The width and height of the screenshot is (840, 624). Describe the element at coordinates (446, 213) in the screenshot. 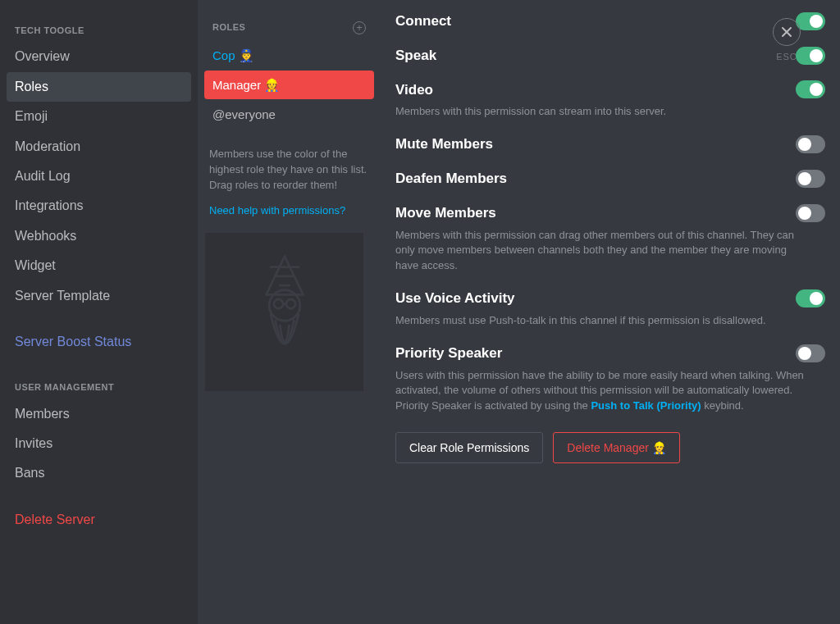

I see `permission-title: Move Members` at that location.